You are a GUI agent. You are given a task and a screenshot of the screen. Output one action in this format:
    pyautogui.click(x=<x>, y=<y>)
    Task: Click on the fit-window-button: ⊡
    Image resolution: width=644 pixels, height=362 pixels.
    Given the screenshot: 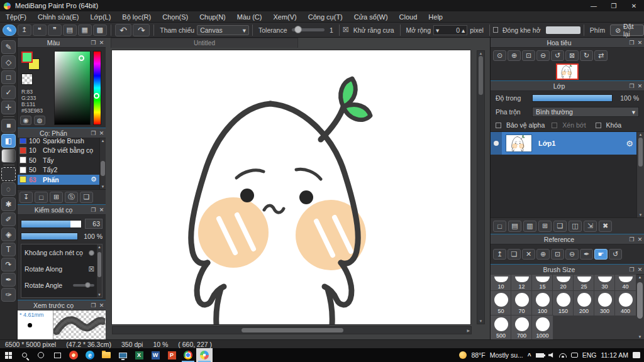 What is the action you would take?
    pyautogui.click(x=528, y=55)
    